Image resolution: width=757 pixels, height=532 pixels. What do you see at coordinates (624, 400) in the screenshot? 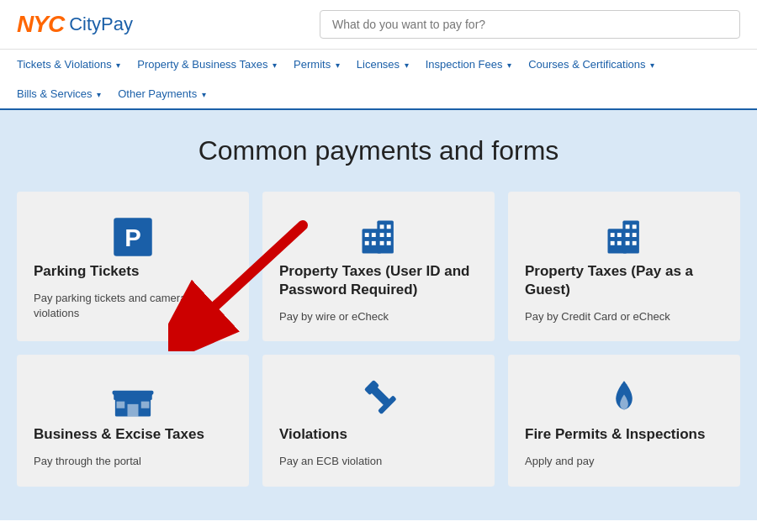
I see `fire-icon` at bounding box center [624, 400].